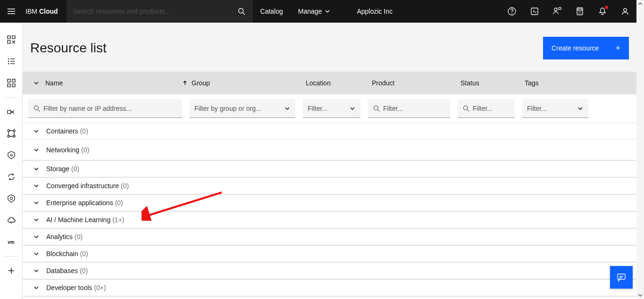 This screenshot has width=644, height=299. What do you see at coordinates (272, 11) in the screenshot?
I see `nav-catalog: Catalog` at bounding box center [272, 11].